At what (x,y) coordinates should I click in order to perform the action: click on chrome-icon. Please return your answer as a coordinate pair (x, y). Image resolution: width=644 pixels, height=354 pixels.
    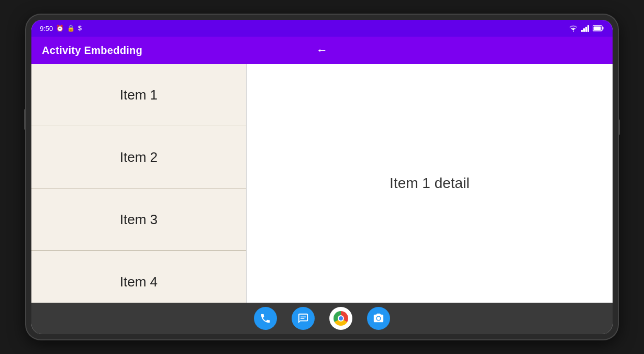
    Looking at the image, I should click on (341, 318).